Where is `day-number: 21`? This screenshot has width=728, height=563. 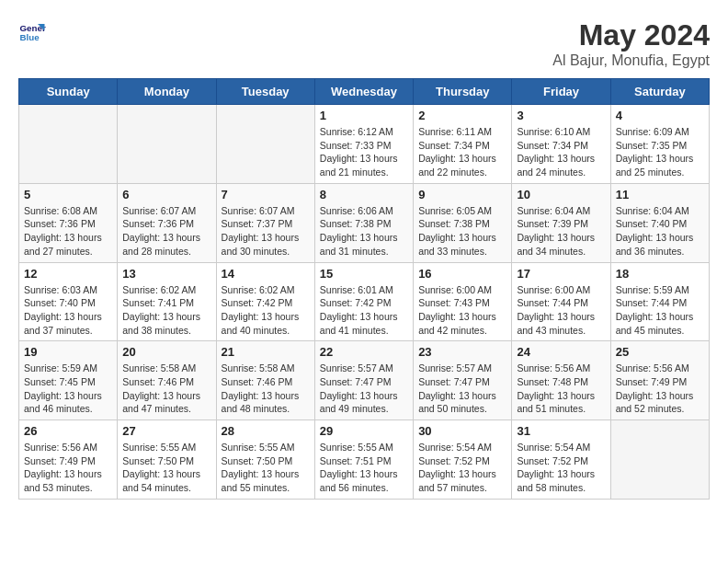 day-number: 21 is located at coordinates (266, 351).